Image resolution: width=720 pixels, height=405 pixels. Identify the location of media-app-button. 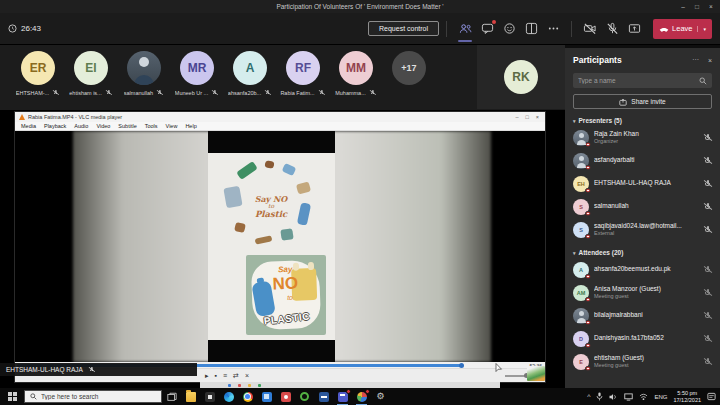
(362, 396).